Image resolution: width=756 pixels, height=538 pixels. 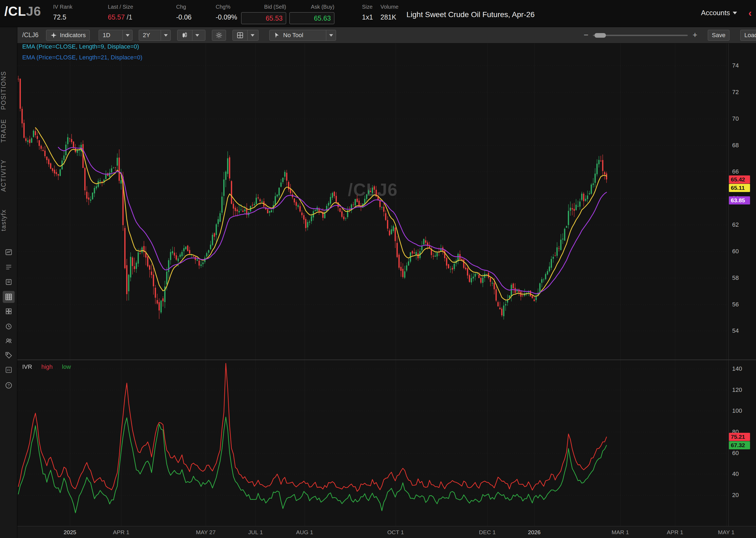 What do you see at coordinates (121, 532) in the screenshot?
I see `time-axis-tick: APR 1` at bounding box center [121, 532].